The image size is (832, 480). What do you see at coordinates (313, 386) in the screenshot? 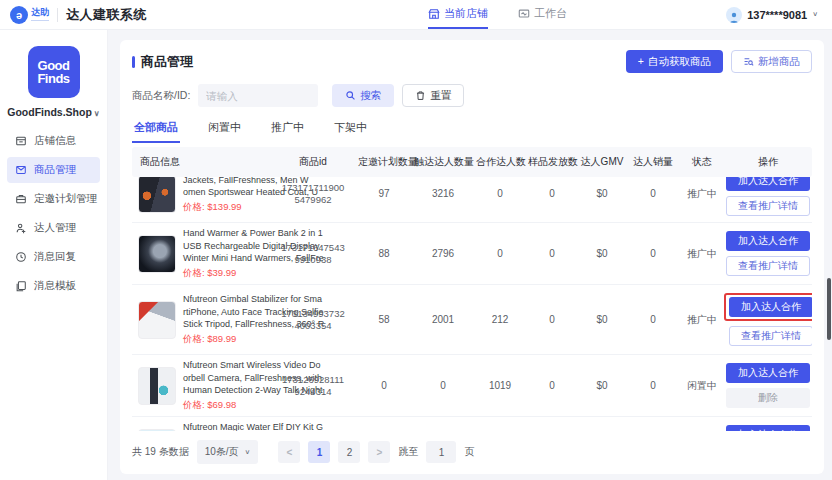
I see `product-id: 1731269281119244314` at bounding box center [313, 386].